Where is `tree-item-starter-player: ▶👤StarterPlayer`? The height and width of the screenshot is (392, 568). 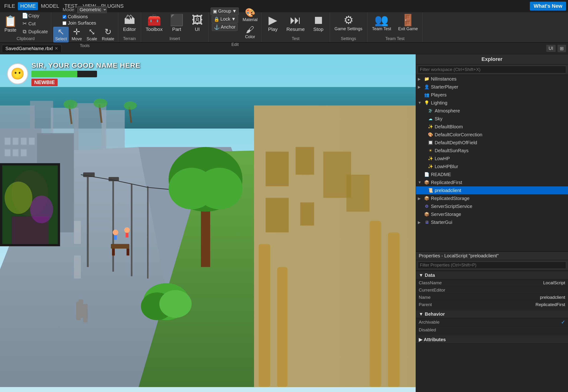
tree-item-starter-player: ▶👤StarterPlayer is located at coordinates (492, 87).